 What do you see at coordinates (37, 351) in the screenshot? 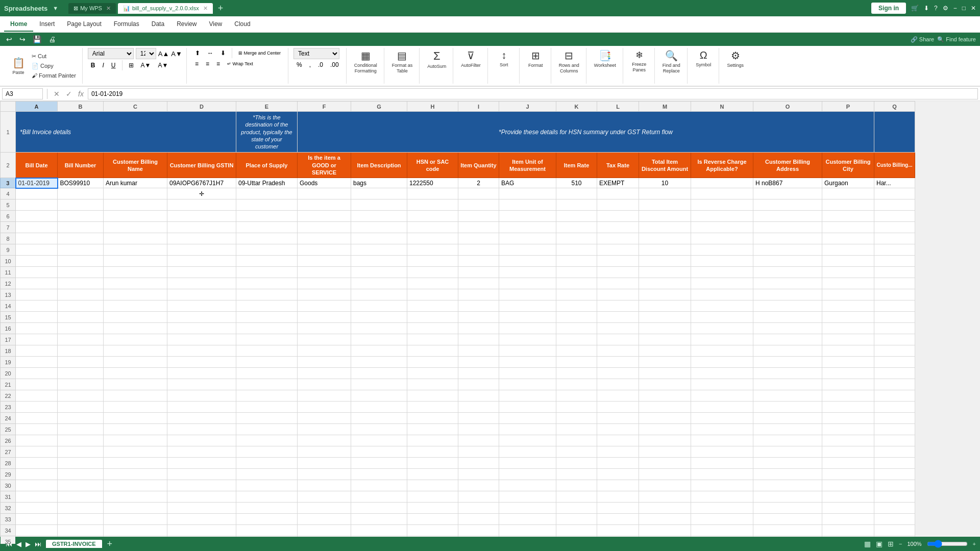
I see `cell-A18` at bounding box center [37, 351].